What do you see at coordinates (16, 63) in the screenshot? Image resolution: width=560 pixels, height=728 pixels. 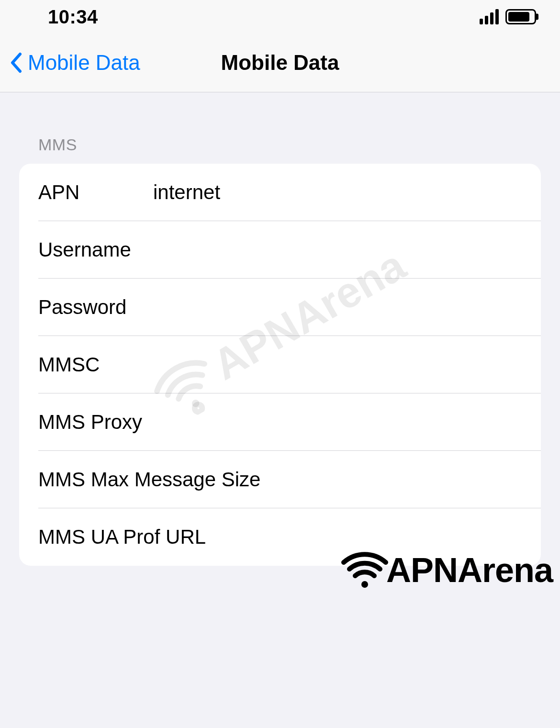 I see `chevron-left-icon` at bounding box center [16, 63].